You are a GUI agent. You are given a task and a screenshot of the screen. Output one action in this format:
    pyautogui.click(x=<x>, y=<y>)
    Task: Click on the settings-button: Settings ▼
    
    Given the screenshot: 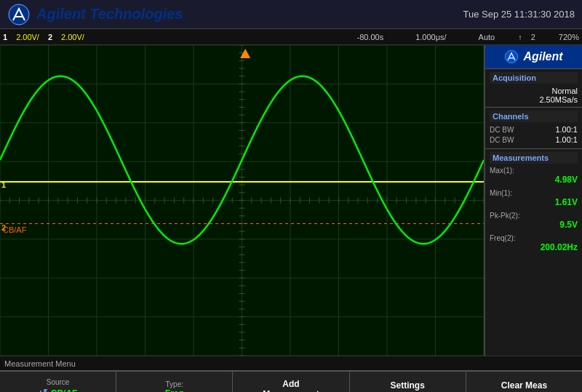 What is the action you would take?
    pyautogui.click(x=408, y=382)
    